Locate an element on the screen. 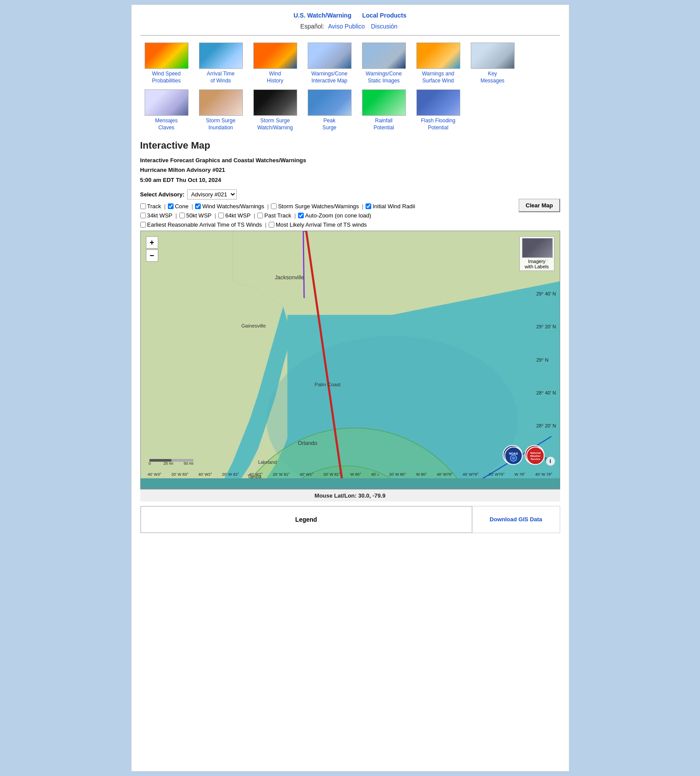 The height and width of the screenshot is (776, 700). zoom-out-button: − is located at coordinates (152, 256).